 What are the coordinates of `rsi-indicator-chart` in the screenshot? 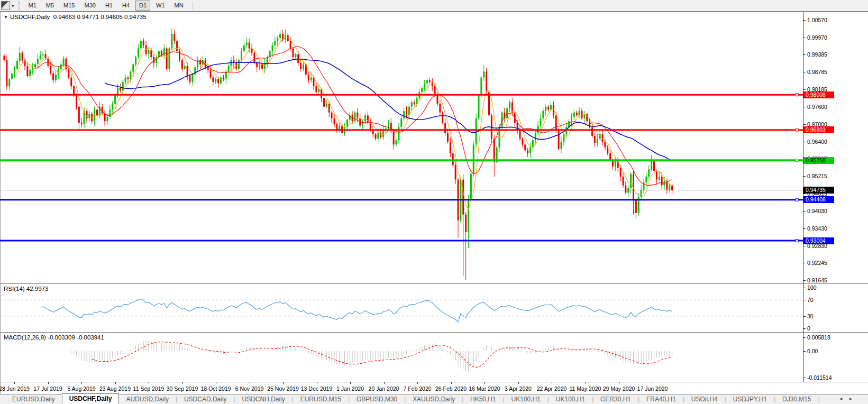 It's located at (401, 308).